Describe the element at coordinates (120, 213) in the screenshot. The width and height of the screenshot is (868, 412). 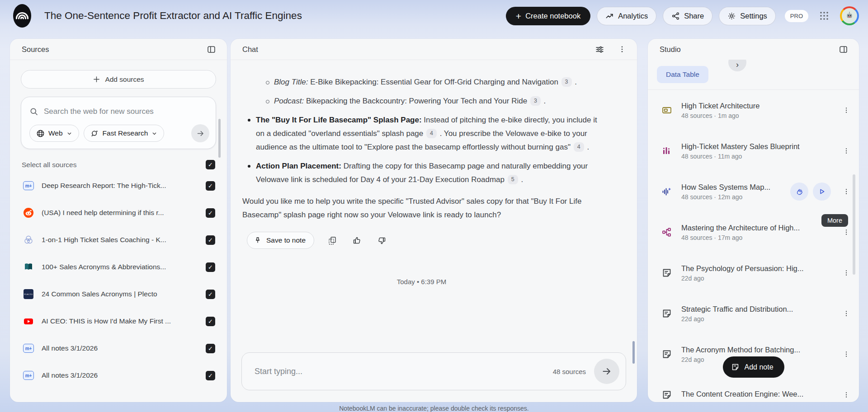
I see `source-title: (USA) I need help determining if this r.…` at that location.